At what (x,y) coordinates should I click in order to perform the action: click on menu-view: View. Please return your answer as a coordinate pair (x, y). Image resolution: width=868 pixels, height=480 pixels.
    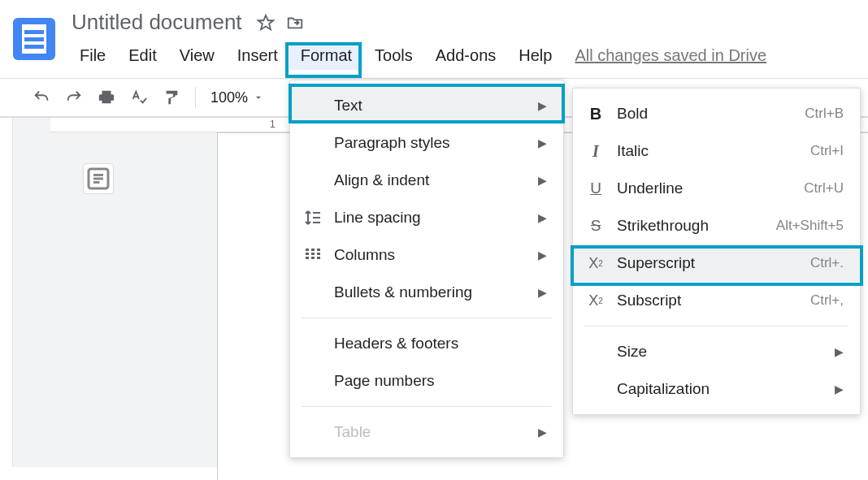
    Looking at the image, I should click on (197, 55).